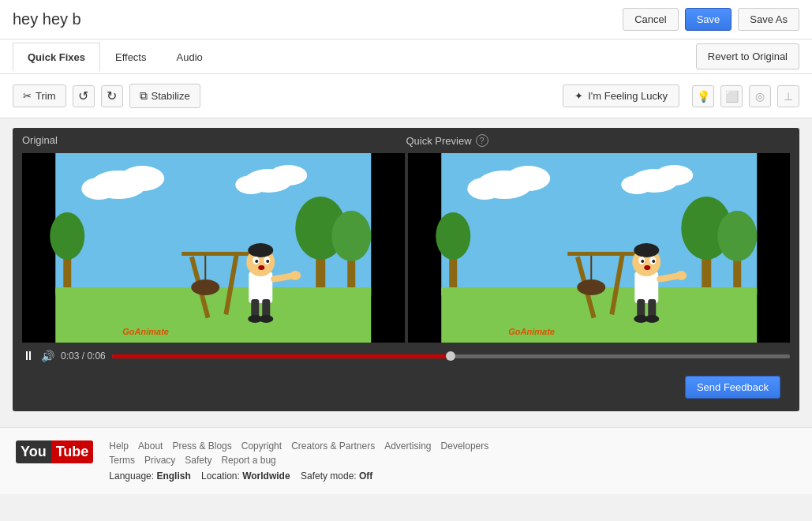 This screenshot has height=521, width=812. Describe the element at coordinates (406, 461) in the screenshot. I see `footer: You Tube Help About Press & Blogs Copyri…` at that location.